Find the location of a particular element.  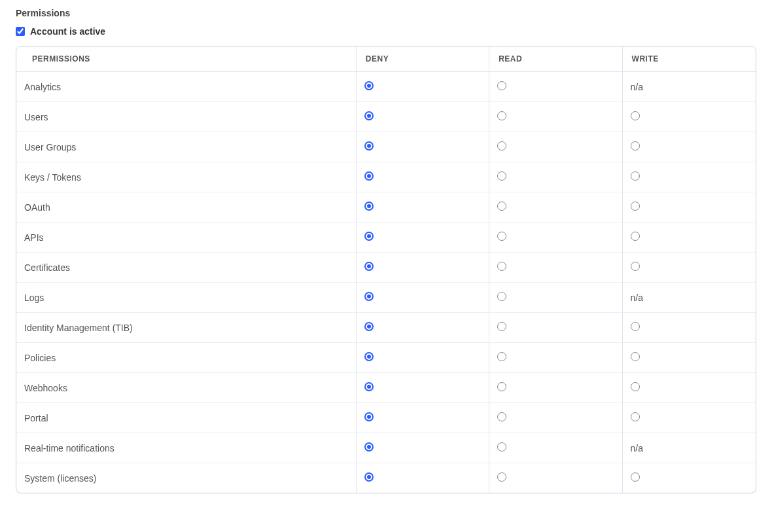

permission-name: Webhooks is located at coordinates (186, 388).